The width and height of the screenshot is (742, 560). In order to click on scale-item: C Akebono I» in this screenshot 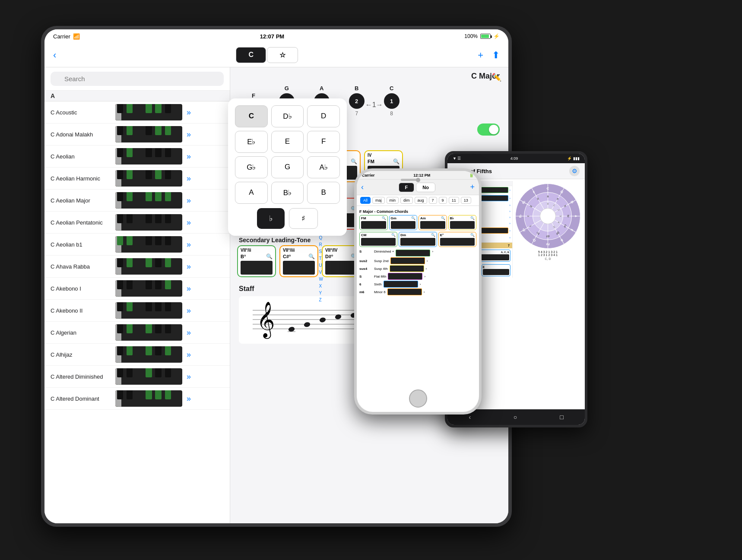, I will do `click(137, 288)`.